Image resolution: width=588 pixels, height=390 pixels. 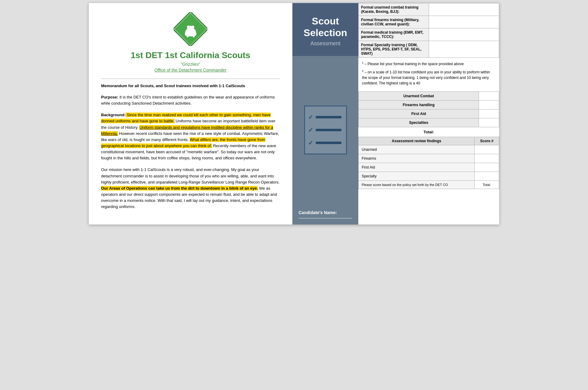 I want to click on instruction-2: 2 – on a scale of 1-10 list how confiden…, so click(x=429, y=78).